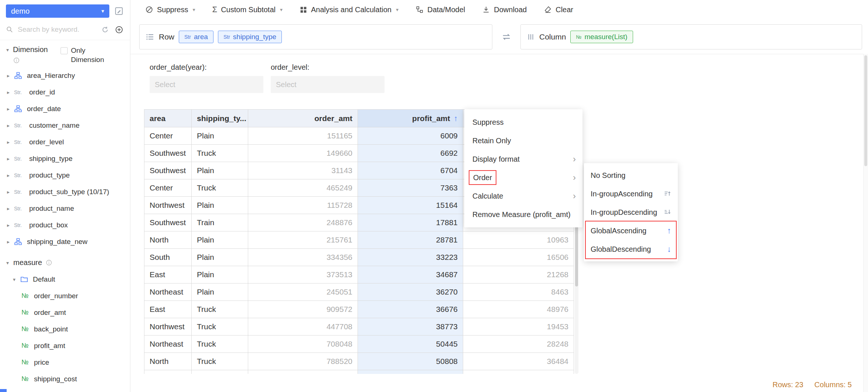  What do you see at coordinates (866, 223) in the screenshot?
I see `page-scrollbar` at bounding box center [866, 223].